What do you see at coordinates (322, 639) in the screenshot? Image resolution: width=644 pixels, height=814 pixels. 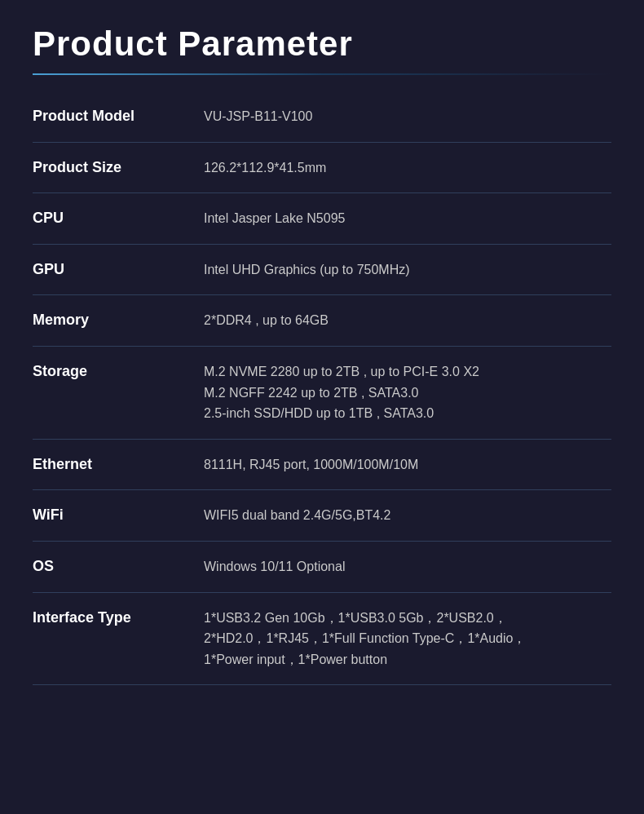 I see `spec-row: Interface Type1*USB3.2 Gen 10Gb，1*USB3.0…` at bounding box center [322, 639].